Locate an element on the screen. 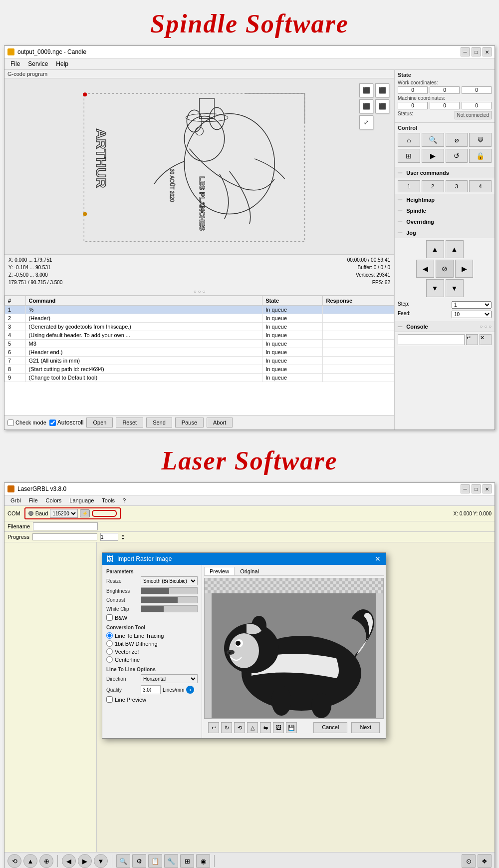  view-3d-front: ⬛ is located at coordinates (366, 90).